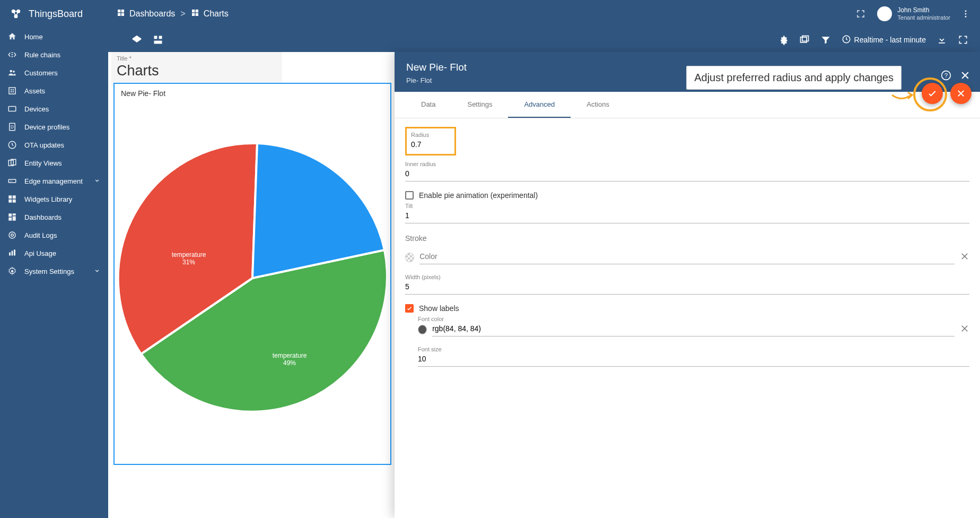 This screenshot has width=980, height=518. I want to click on tab-advanced: Advanced, so click(539, 105).